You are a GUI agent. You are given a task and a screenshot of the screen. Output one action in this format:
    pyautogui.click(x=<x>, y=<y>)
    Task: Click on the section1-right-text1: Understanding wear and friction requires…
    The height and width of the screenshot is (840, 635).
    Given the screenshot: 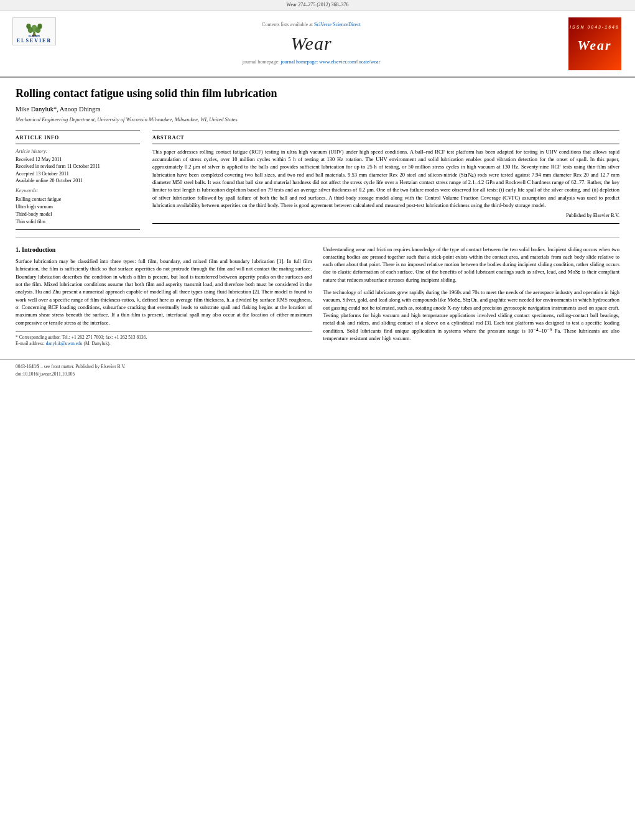 What is the action you would take?
    pyautogui.click(x=471, y=265)
    